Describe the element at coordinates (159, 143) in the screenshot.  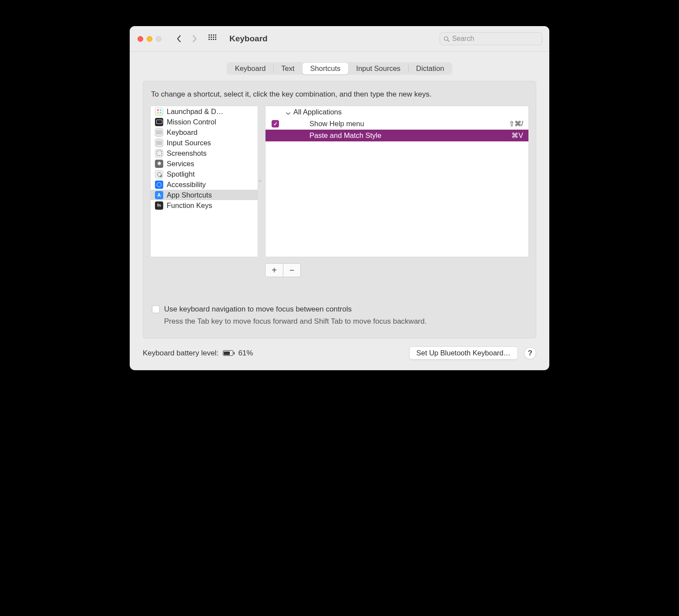
I see `input-sources-icon` at that location.